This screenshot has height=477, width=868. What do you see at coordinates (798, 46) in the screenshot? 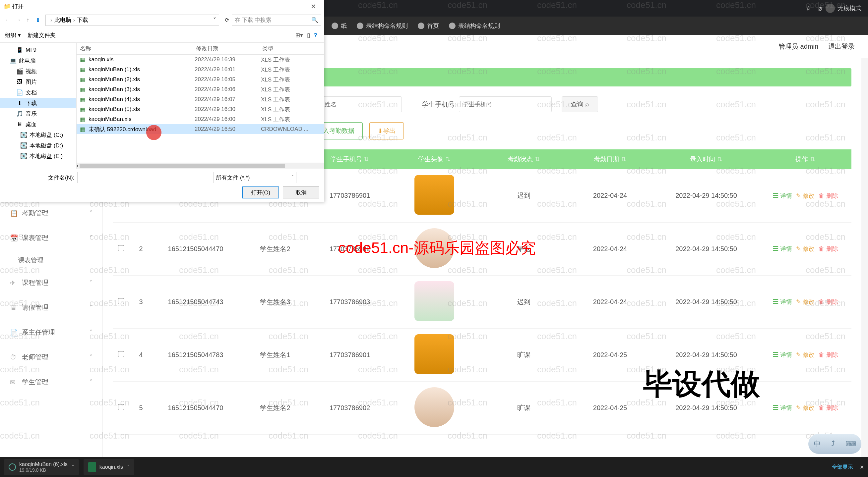
I see `admin-label: 管理员 admin` at bounding box center [798, 46].